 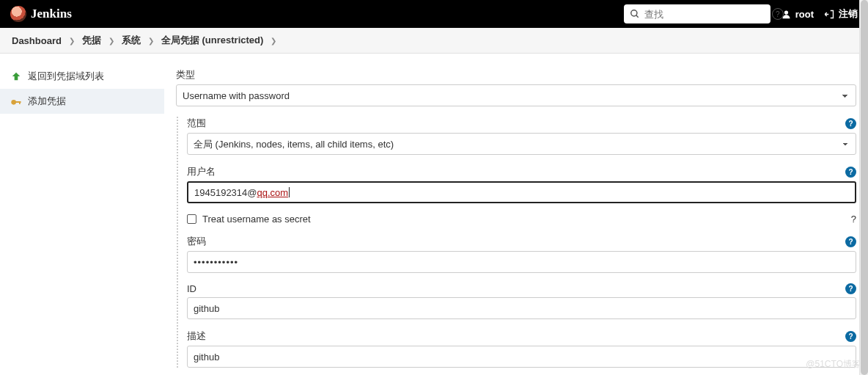 What do you see at coordinates (522, 219) in the screenshot?
I see `field-treat-secret: Treat username as secret ?` at bounding box center [522, 219].